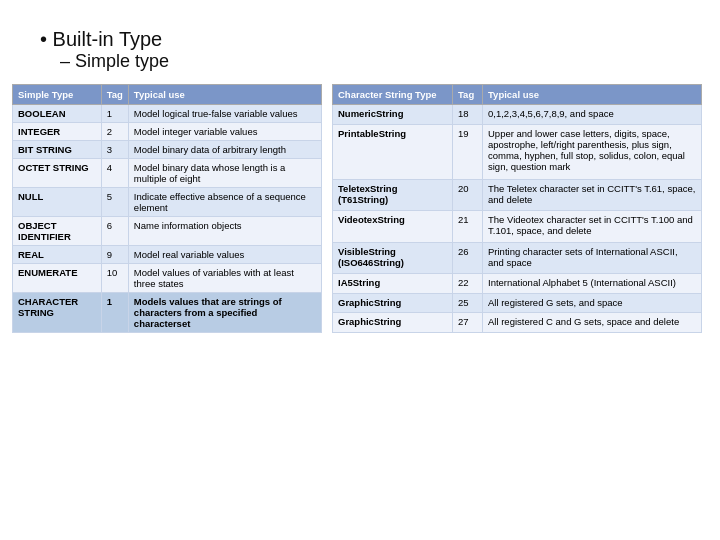 The width and height of the screenshot is (720, 540). What do you see at coordinates (114, 232) in the screenshot?
I see `tag-value: 6` at bounding box center [114, 232].